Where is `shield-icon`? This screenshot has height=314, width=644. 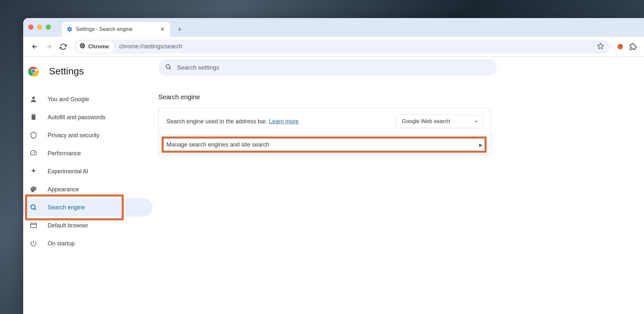
shield-icon is located at coordinates (33, 135).